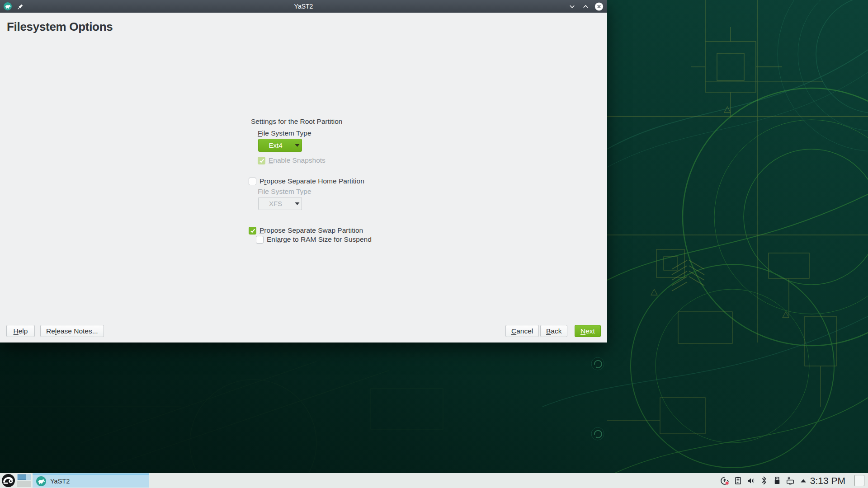  I want to click on next-button: Next, so click(588, 331).